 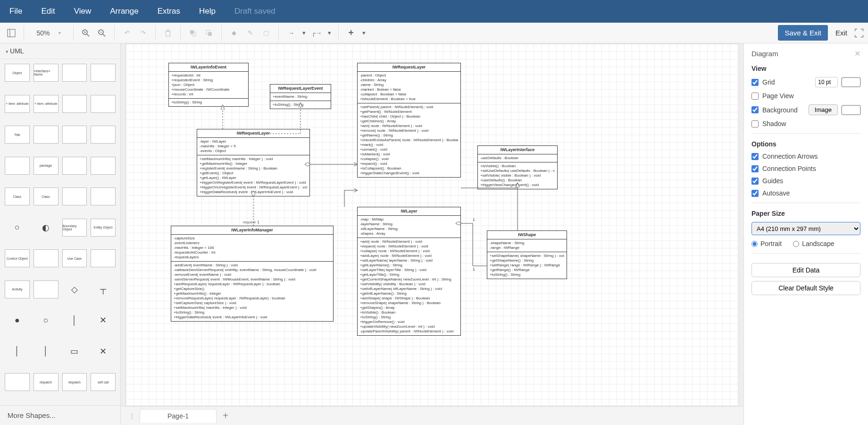 I want to click on undo-icon: ↶, so click(x=127, y=33).